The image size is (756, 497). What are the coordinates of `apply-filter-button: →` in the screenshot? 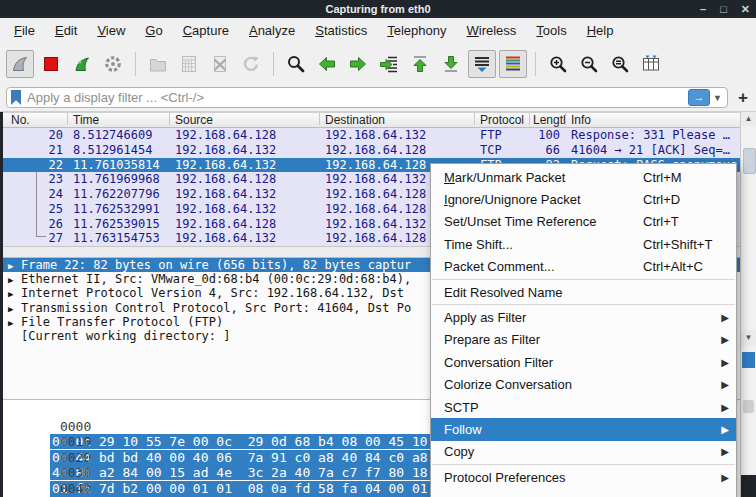 It's located at (699, 98).